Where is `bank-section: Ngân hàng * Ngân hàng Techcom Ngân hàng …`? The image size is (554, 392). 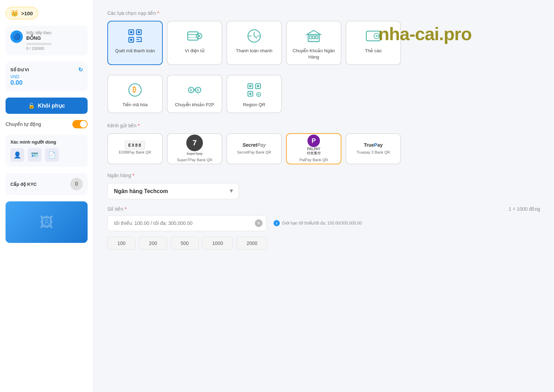 bank-section: Ngân hàng * Ngân hàng Techcom Ngân hàng … is located at coordinates (324, 186).